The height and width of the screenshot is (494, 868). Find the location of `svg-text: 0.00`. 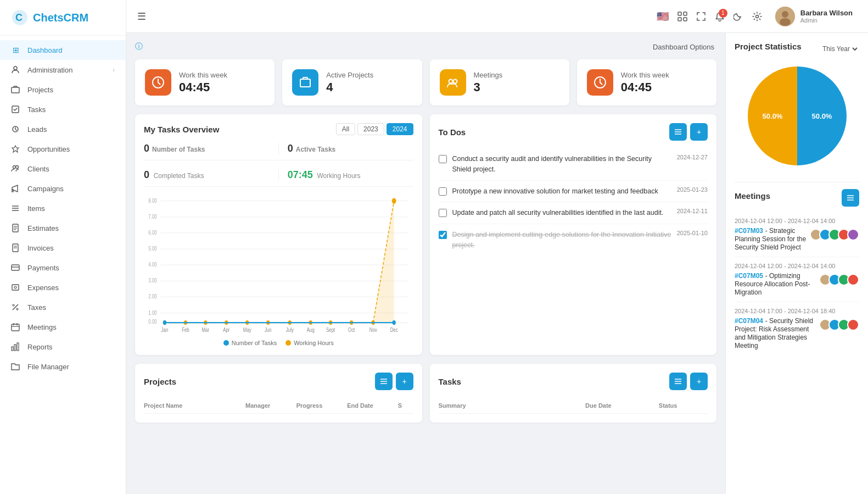

svg-text: 0.00 is located at coordinates (153, 322).